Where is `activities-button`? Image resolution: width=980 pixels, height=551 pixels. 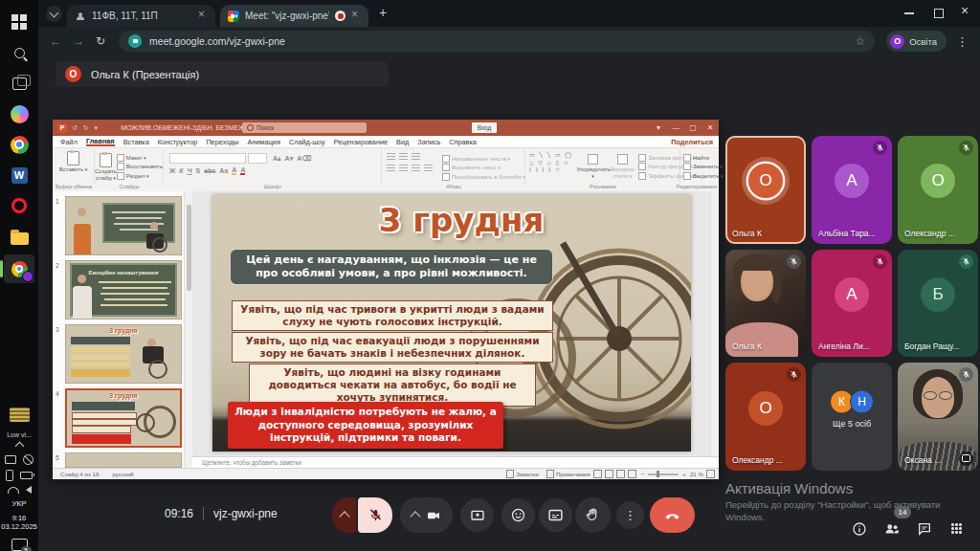
activities-button is located at coordinates (957, 529).